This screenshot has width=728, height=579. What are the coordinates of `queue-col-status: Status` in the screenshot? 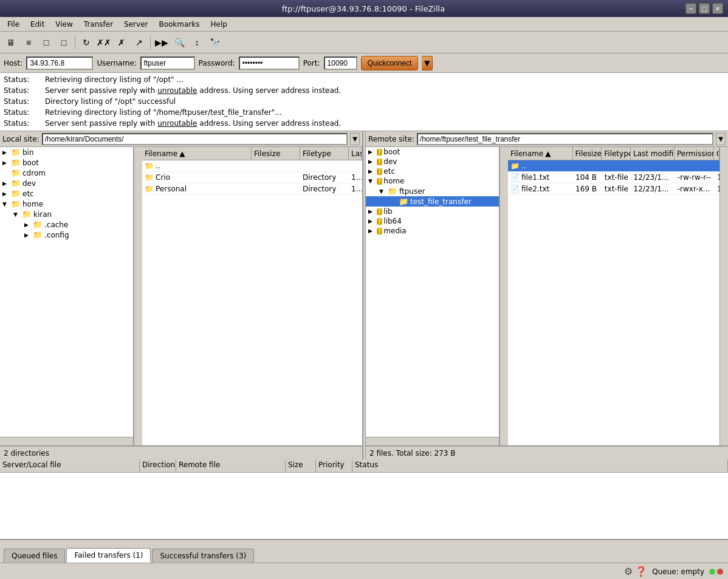 It's located at (540, 465).